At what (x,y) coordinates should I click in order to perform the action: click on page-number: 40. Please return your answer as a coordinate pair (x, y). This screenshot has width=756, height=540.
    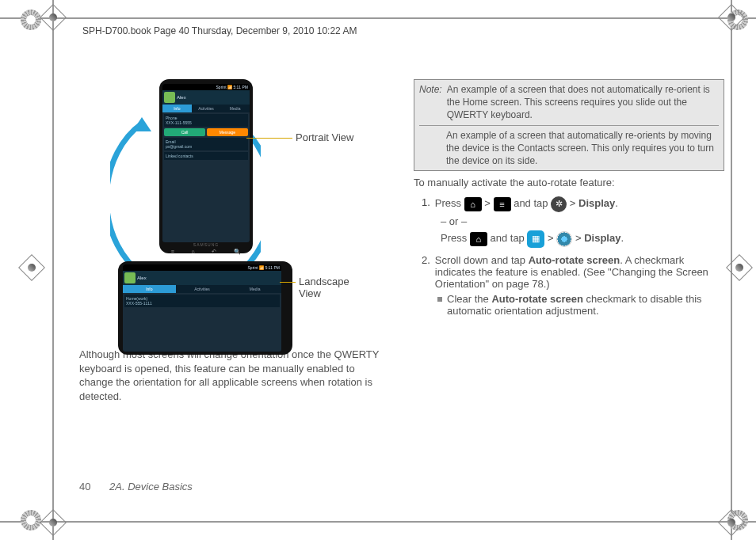
    Looking at the image, I should click on (85, 486).